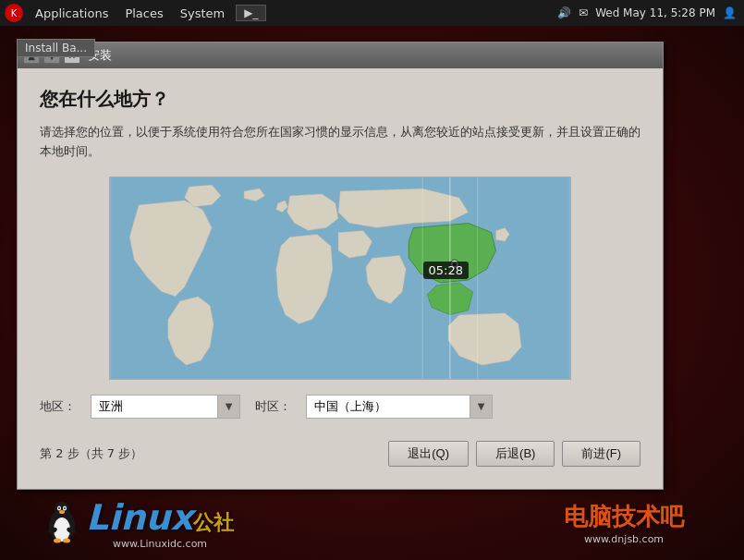  What do you see at coordinates (14, 13) in the screenshot?
I see `kali-logo-icon: K` at bounding box center [14, 13].